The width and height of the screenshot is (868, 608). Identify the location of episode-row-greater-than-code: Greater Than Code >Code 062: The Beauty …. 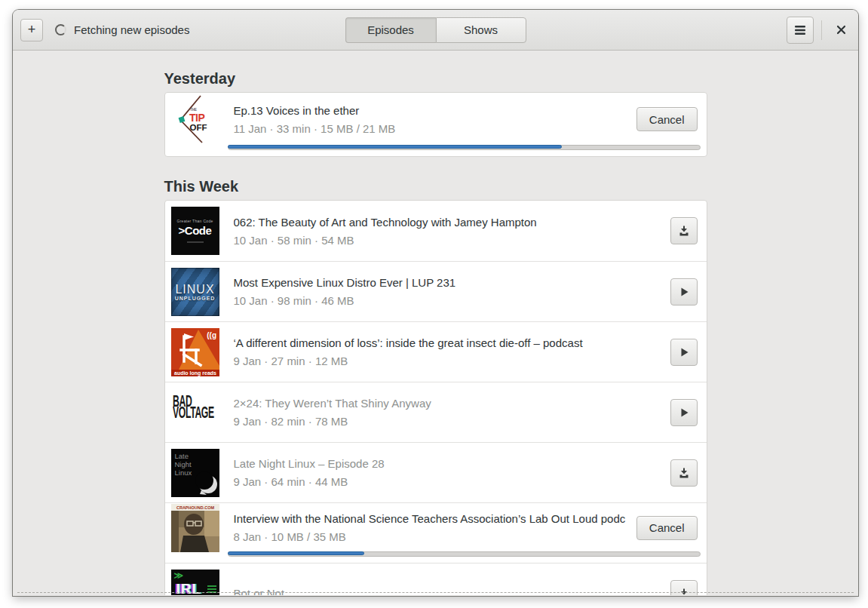
(436, 231).